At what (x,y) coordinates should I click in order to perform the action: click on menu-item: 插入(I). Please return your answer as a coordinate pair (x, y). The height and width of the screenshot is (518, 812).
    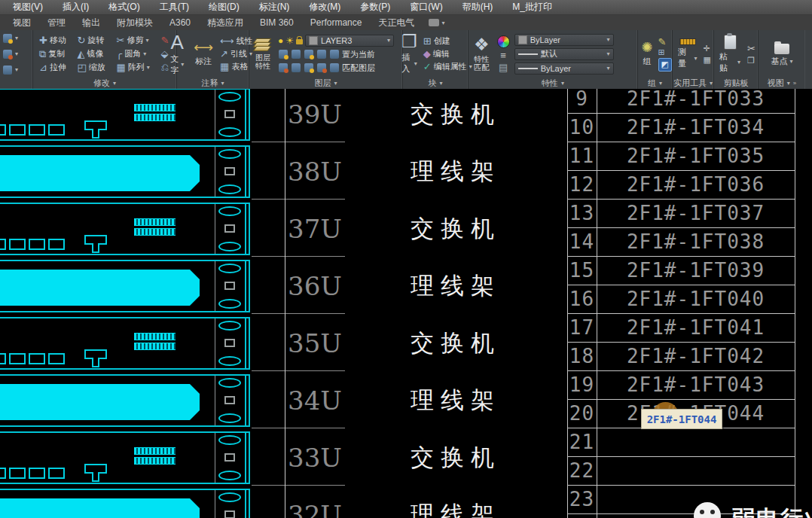
    Looking at the image, I should click on (75, 8).